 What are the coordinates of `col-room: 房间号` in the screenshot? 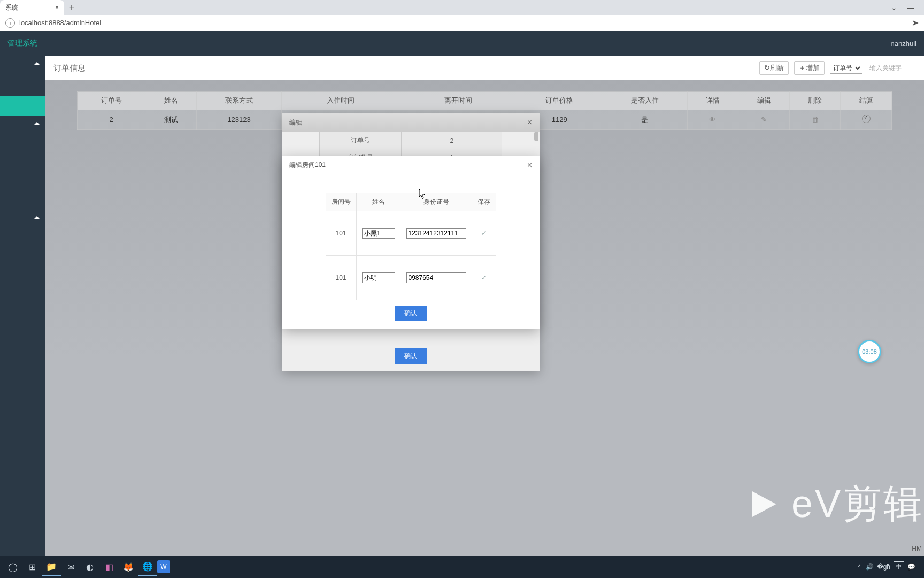 It's located at (341, 202).